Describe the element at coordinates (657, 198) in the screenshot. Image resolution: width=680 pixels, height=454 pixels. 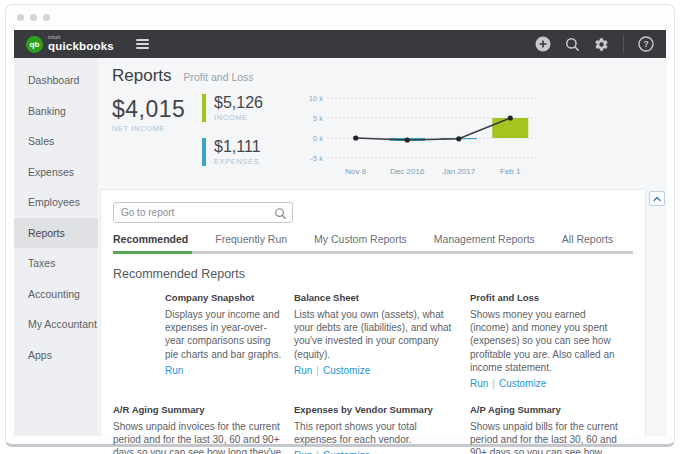
I see `collapse-panel-button` at that location.